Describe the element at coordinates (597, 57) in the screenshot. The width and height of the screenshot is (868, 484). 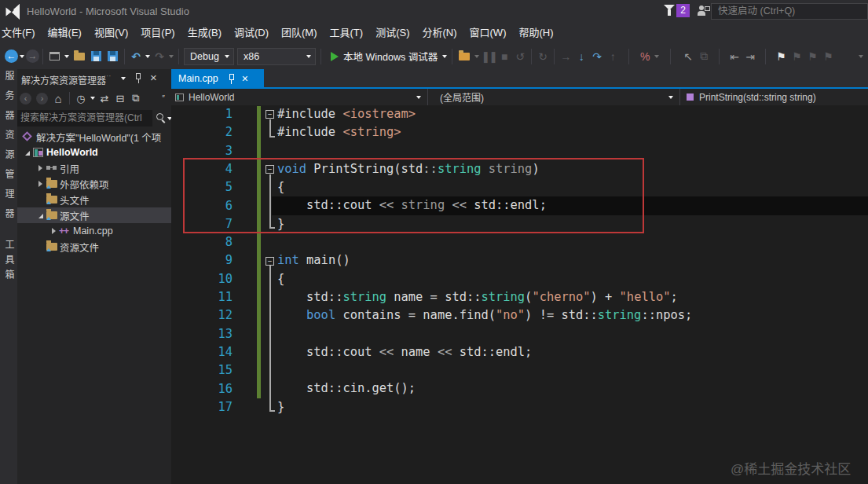
I see `step-over-button: ↷` at that location.